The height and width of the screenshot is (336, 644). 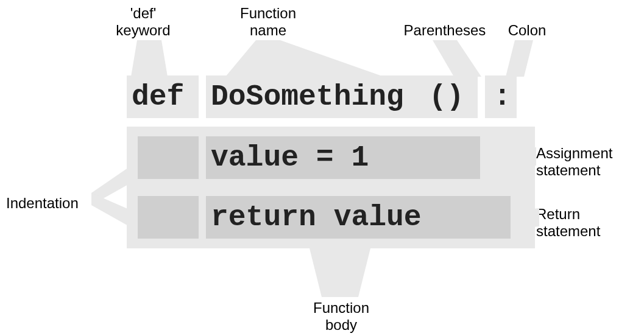 What do you see at coordinates (574, 153) in the screenshot?
I see `text: Assignment` at bounding box center [574, 153].